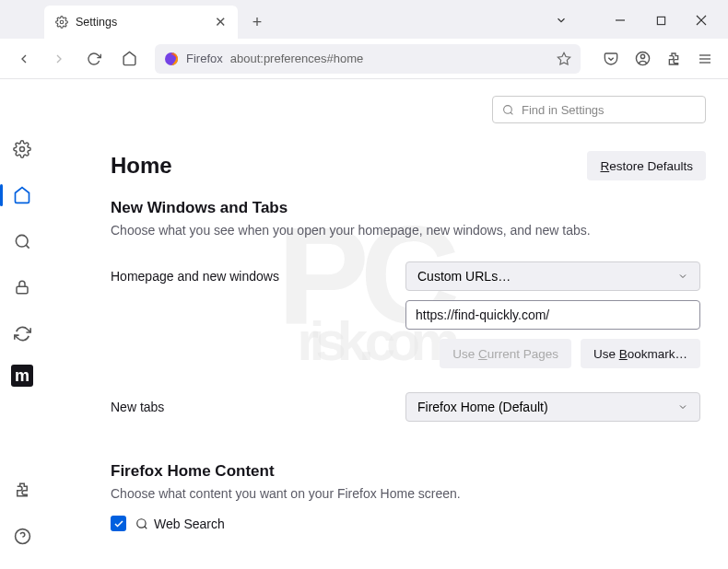 Image resolution: width=728 pixels, height=569 pixels. What do you see at coordinates (59, 59) in the screenshot?
I see `forward-button` at bounding box center [59, 59].